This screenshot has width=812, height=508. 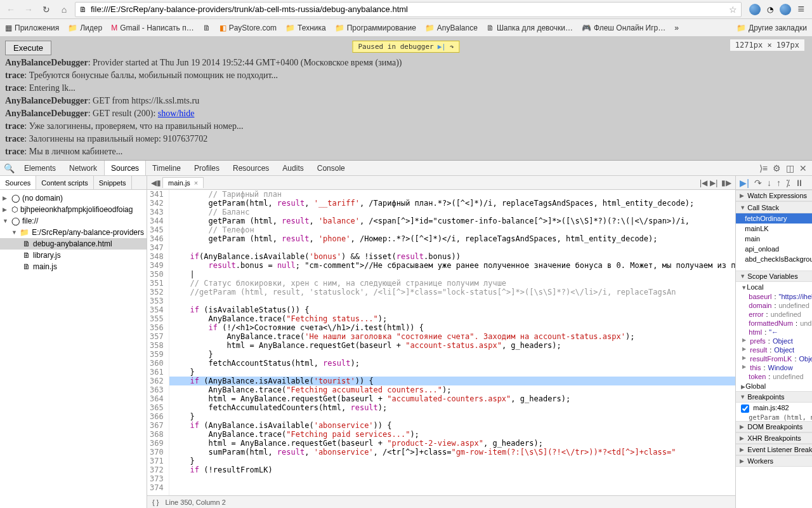 I want to click on file-item: 🗎 library.js, so click(x=74, y=255).